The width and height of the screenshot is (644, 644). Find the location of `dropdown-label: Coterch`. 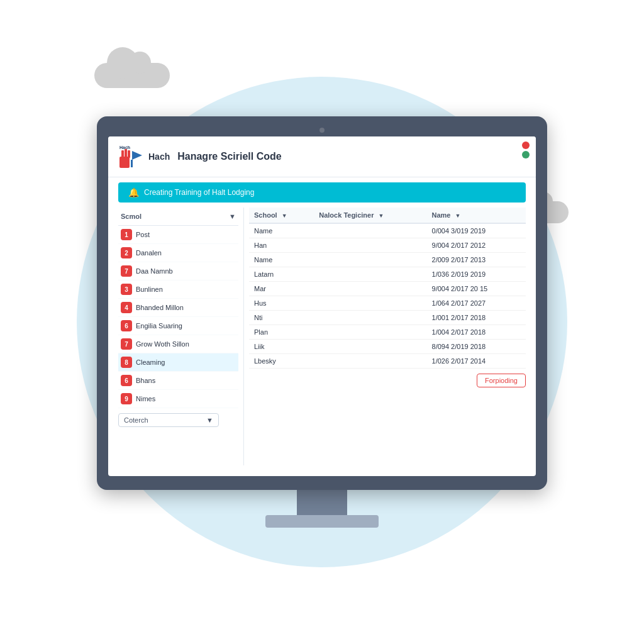

dropdown-label: Coterch is located at coordinates (136, 420).